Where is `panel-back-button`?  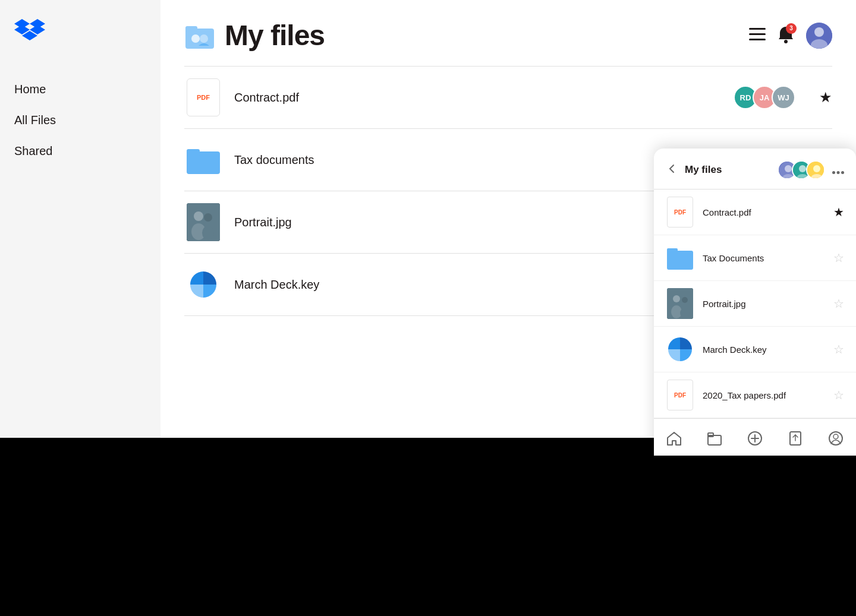
panel-back-button is located at coordinates (672, 170).